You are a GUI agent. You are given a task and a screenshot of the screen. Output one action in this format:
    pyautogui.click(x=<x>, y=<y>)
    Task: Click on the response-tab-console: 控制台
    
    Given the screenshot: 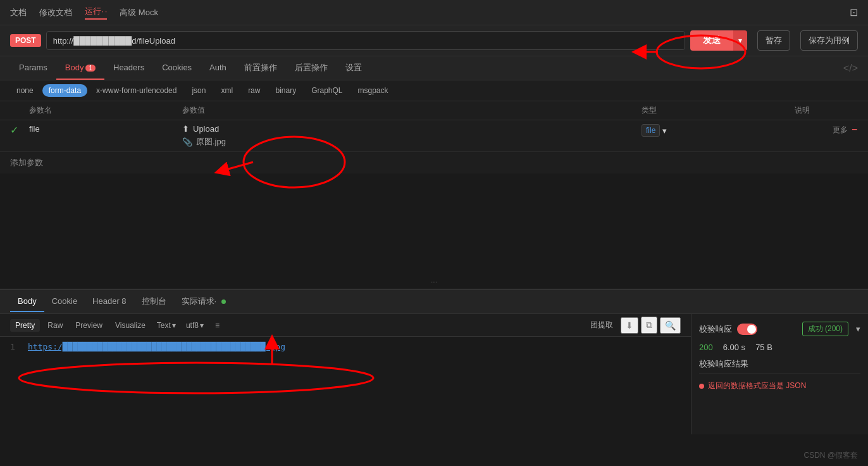 What is the action you would take?
    pyautogui.click(x=154, y=302)
    